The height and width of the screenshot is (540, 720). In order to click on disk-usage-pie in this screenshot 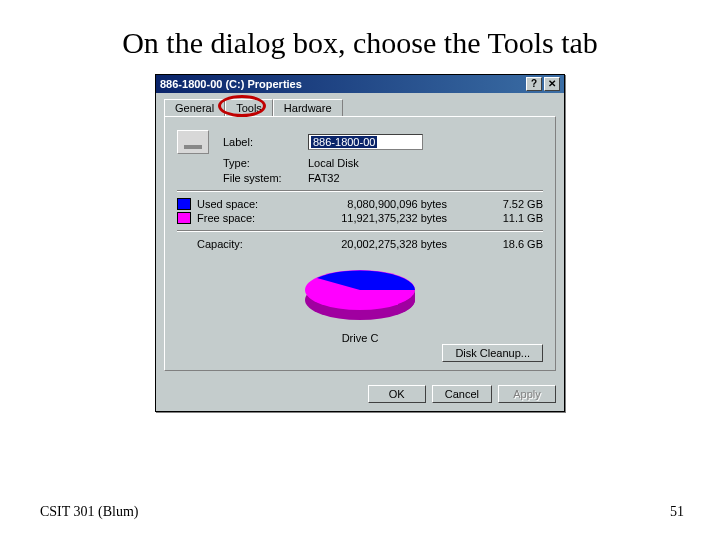, I will do `click(360, 293)`.